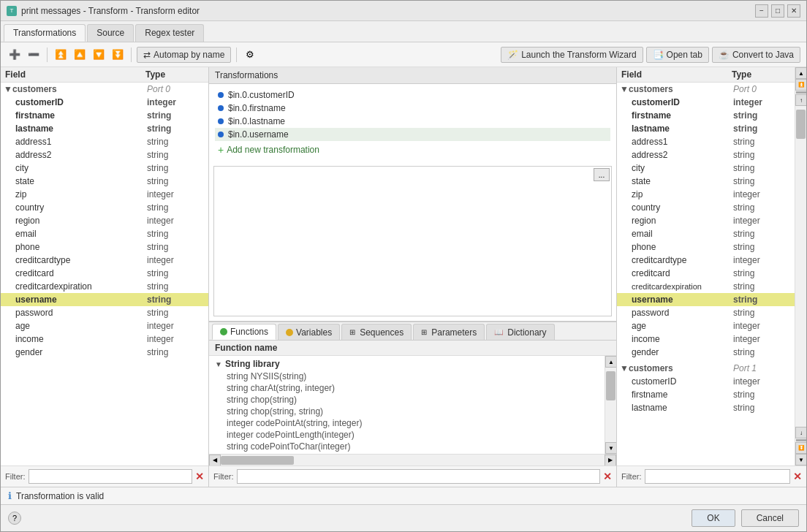  I want to click on right-filter-clear-icon: ✕, so click(797, 476).